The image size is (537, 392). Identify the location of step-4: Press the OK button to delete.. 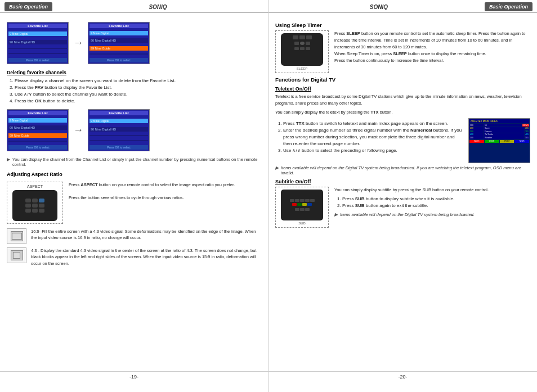
(138, 101).